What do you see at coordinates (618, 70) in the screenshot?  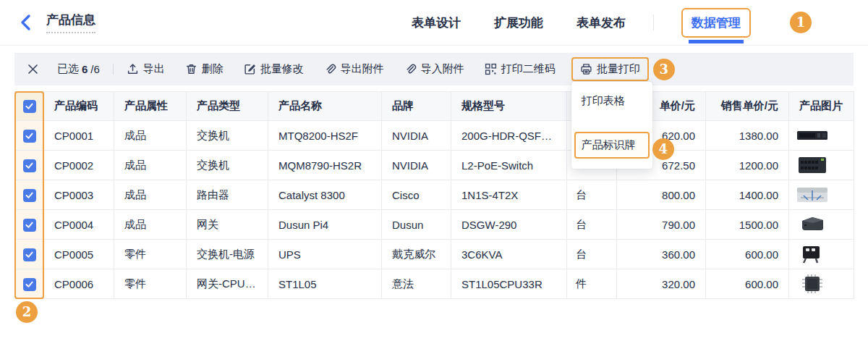 I see `batch-print-button: 批量打印` at bounding box center [618, 70].